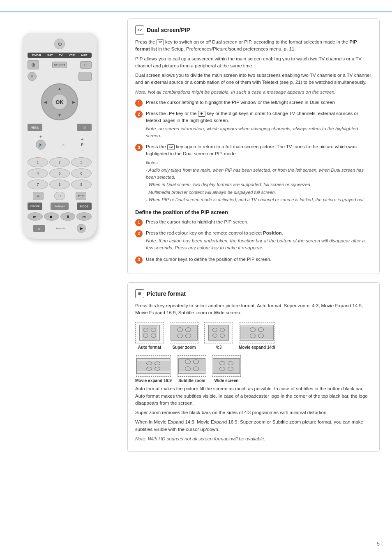 This screenshot has height=555, width=392. Describe the element at coordinates (254, 174) in the screenshot. I see `step-3: 3 Press the 12 key again to return to a …` at that location.